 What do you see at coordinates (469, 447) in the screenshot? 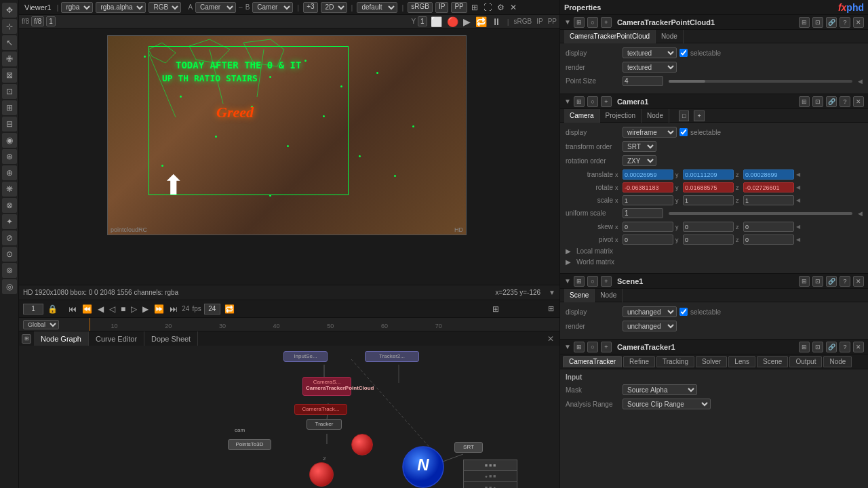
I see `ng-node-srt: SRT` at bounding box center [469, 447].